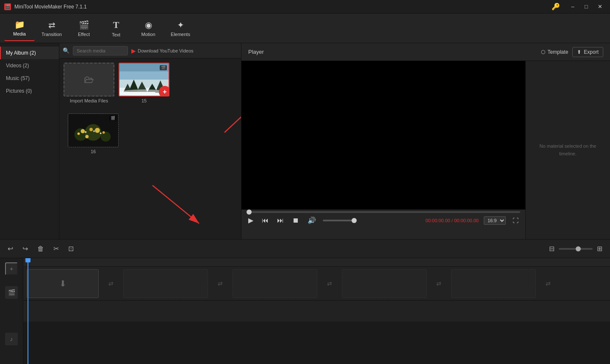 The width and height of the screenshot is (610, 364). What do you see at coordinates (265, 221) in the screenshot?
I see `prev-button: ⏮` at bounding box center [265, 221].